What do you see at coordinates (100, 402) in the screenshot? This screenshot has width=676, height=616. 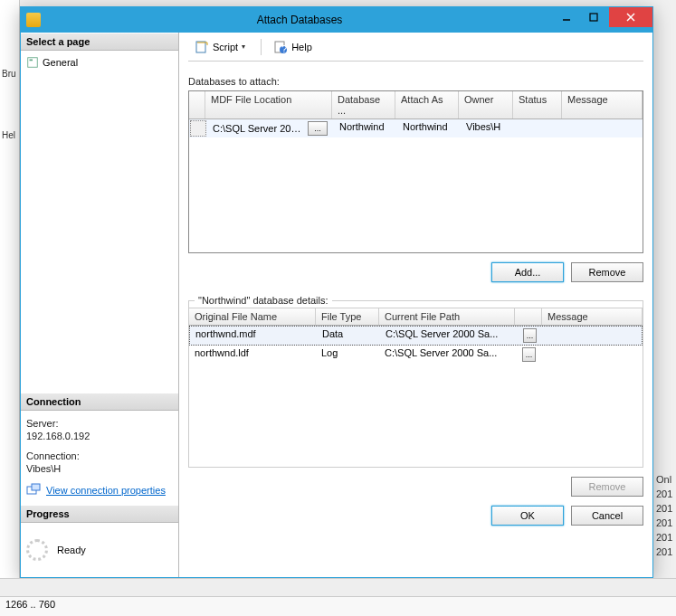 I see `connection-header: Connection` at bounding box center [100, 402].